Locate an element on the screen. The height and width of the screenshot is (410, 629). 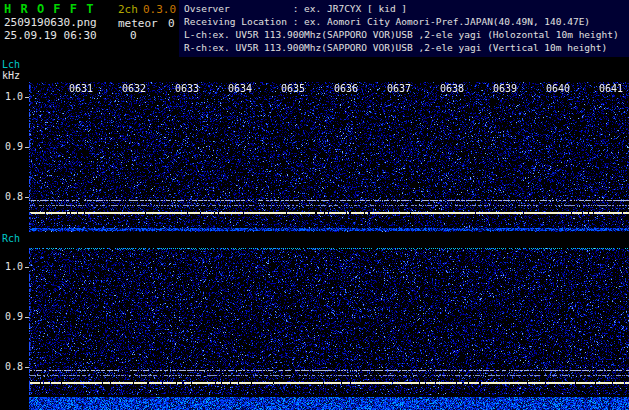
observer-info-line: Ovserver : ex. JR7CYX [ kid ] is located at coordinates (406, 8).